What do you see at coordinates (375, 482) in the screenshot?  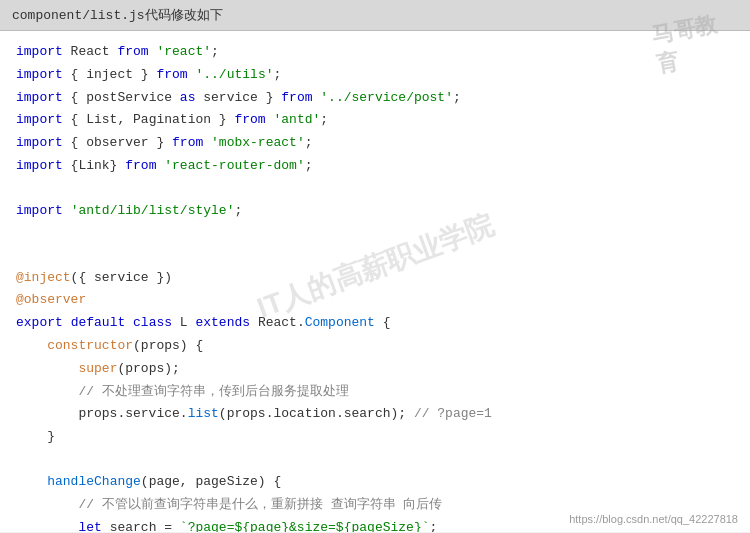 I see `code-line-20: handleChange(page, pageSize) {` at bounding box center [375, 482].